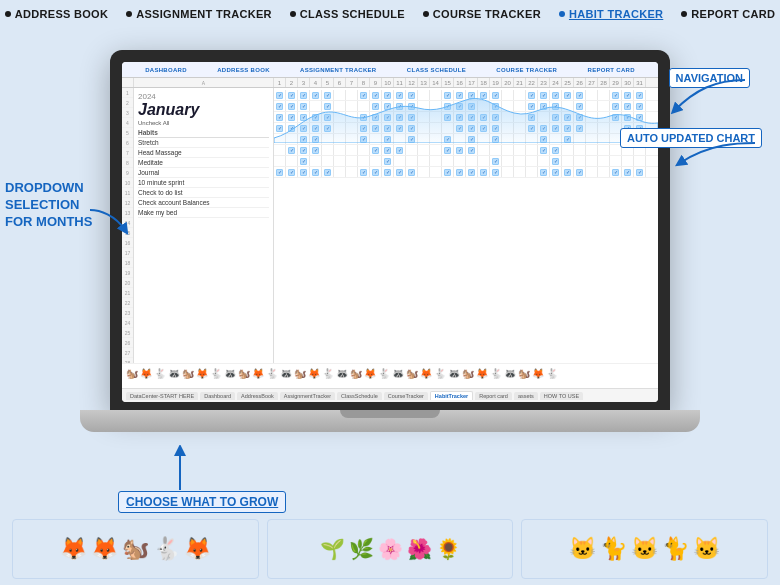 This screenshot has height=585, width=780. I want to click on sheet-tab: AddressBook, so click(258, 396).